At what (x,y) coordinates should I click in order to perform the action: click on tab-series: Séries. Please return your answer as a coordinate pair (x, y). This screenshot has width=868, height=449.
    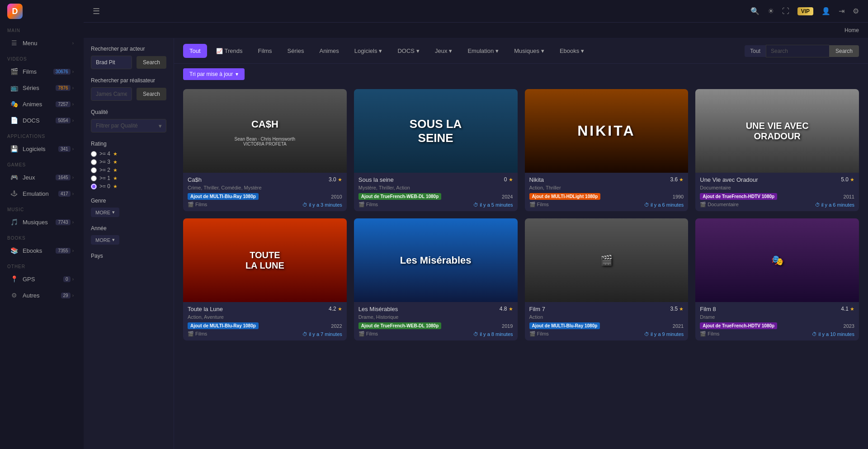
    Looking at the image, I should click on (296, 51).